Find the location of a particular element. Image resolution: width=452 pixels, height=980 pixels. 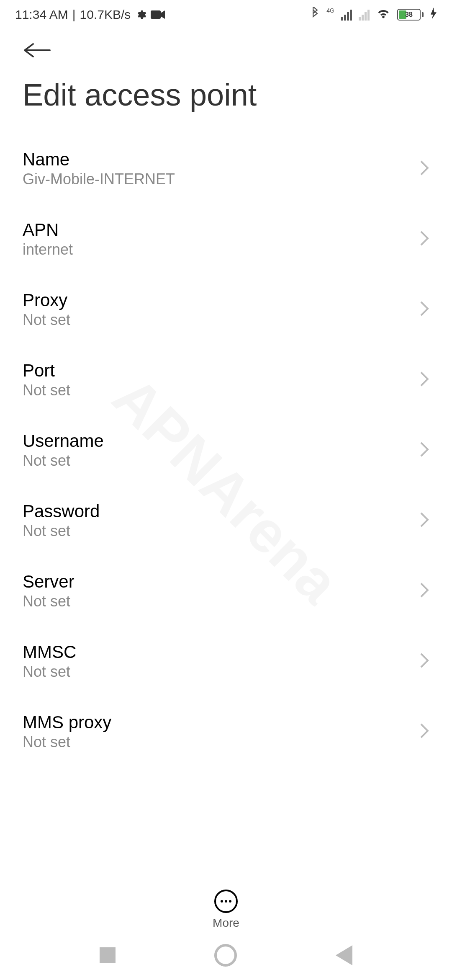

network-type-label: 4G is located at coordinates (331, 10).